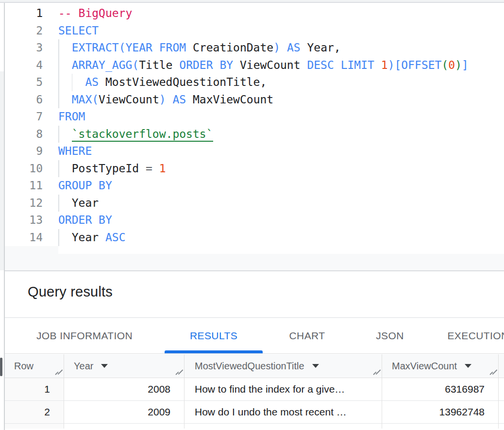 This screenshot has width=504, height=430. I want to click on code-line-9: 9WHERE, so click(254, 151).